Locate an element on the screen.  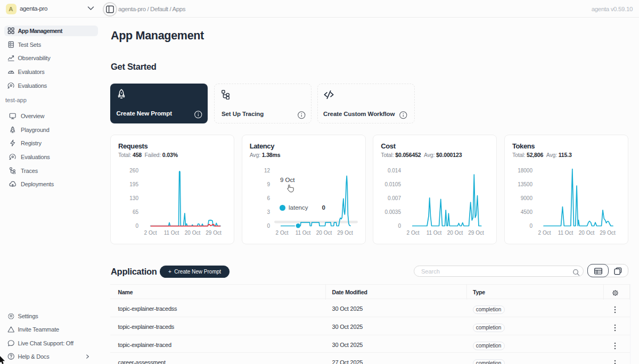
svg-text: 9000 is located at coordinates (527, 198).